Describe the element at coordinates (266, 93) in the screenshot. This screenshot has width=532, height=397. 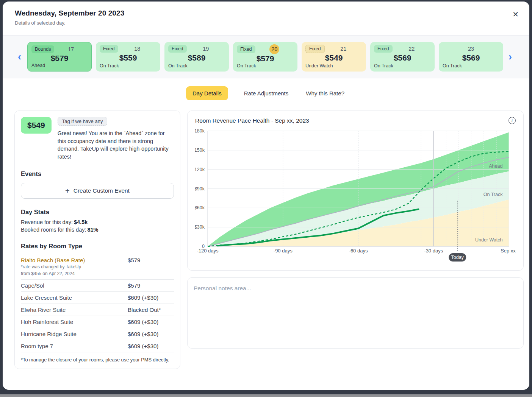
I see `tab-rate-adjustments: Rate Adjustments` at that location.